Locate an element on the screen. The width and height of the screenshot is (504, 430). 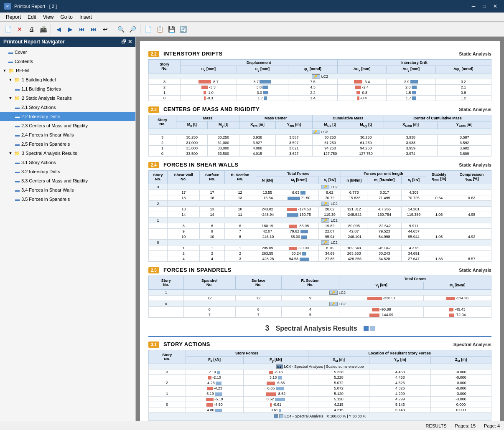
shear-vkm-13: 14.261 is located at coordinates (414, 210).